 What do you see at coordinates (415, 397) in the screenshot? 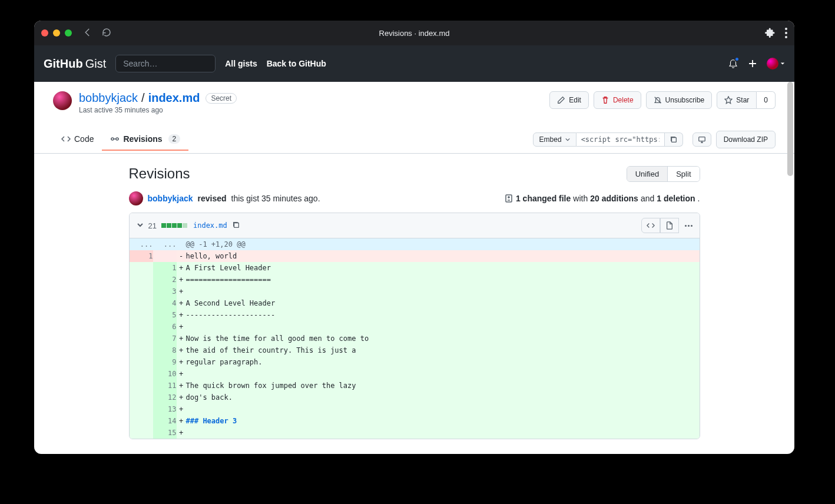
I see `diff-line: 12+dog's back.` at bounding box center [415, 397].